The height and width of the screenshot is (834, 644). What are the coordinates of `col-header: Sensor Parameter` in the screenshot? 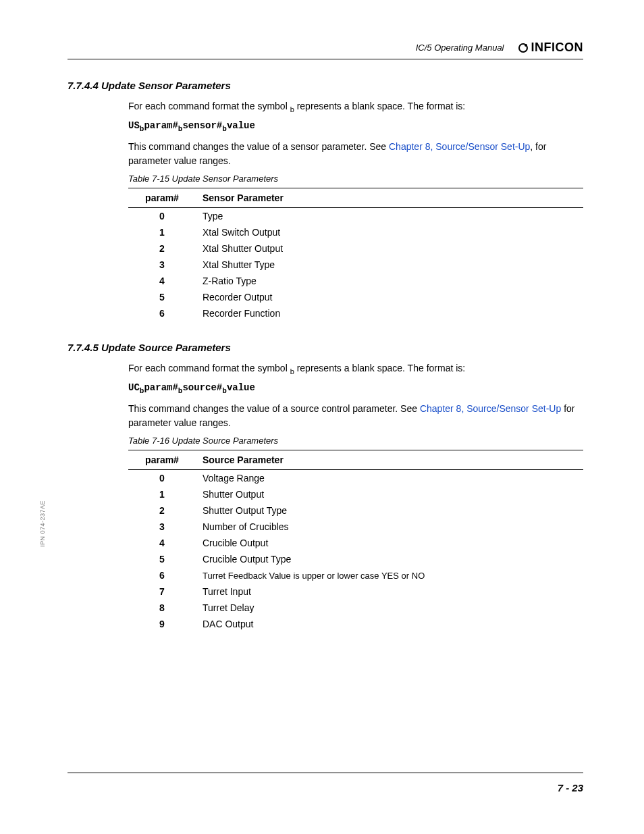 It's located at (390, 199).